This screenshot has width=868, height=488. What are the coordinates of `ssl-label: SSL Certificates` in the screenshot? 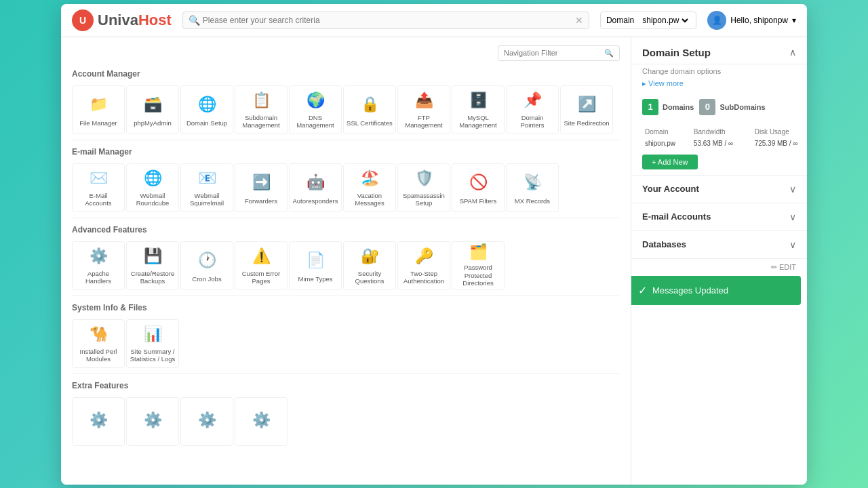 It's located at (370, 123).